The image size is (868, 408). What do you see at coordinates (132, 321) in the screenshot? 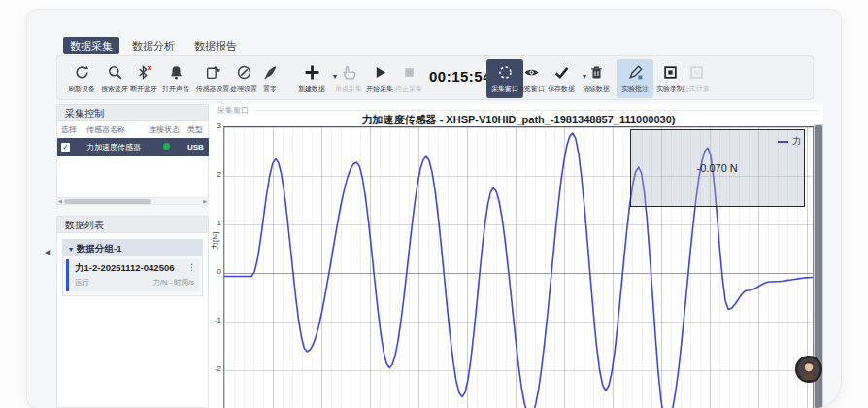
I see `data-list-body: ▾数据分组-1 力1-2-20251112-042506⋮运行力/N - 时间/…` at bounding box center [132, 321].